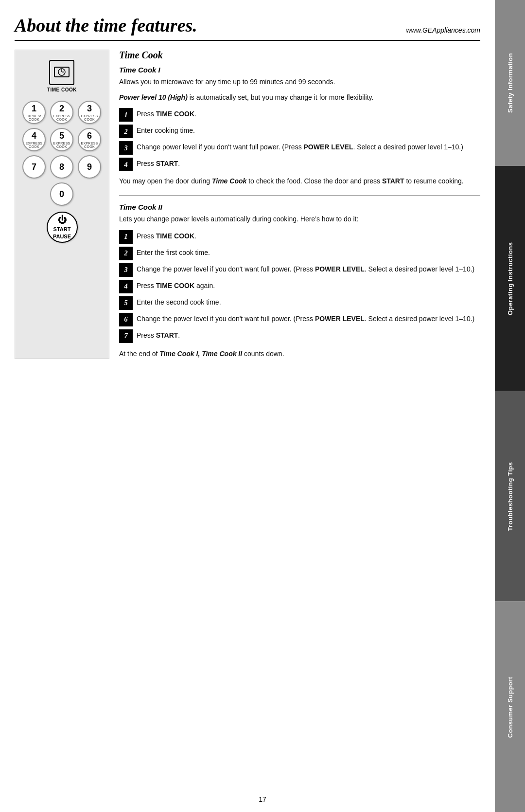 Image resolution: width=525 pixels, height=812 pixels. I want to click on intro2-bold: Power level 10 (High), so click(154, 97).